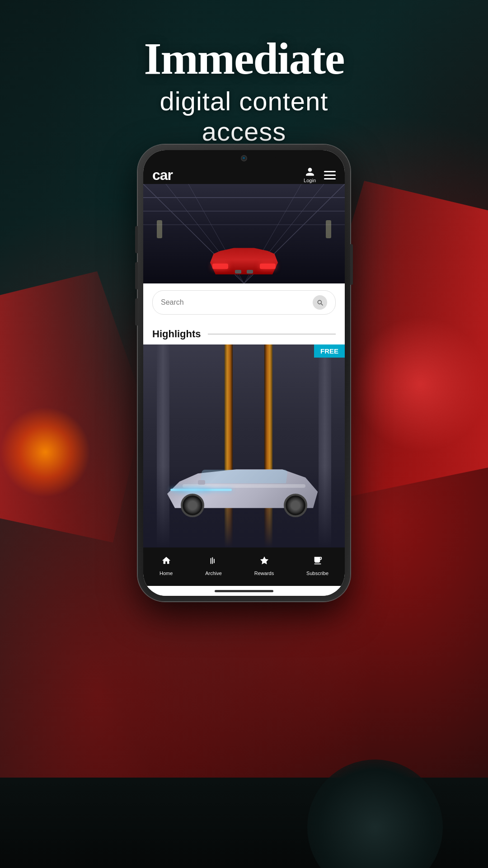 Image resolution: width=488 pixels, height=868 pixels. What do you see at coordinates (160, 229) in the screenshot?
I see `wall-light-left` at bounding box center [160, 229].